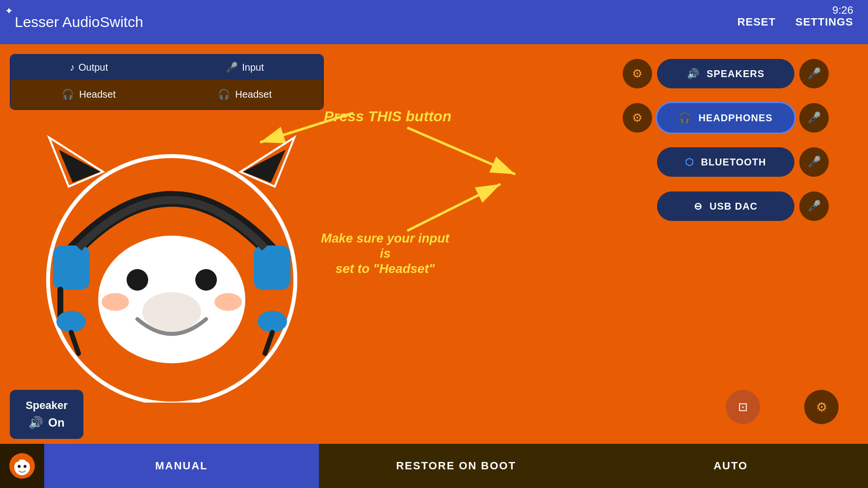 The width and height of the screenshot is (868, 488). Describe the element at coordinates (167, 67) in the screenshot. I see `audio-selector-header: ♪ Output 🎤 Input` at that location.